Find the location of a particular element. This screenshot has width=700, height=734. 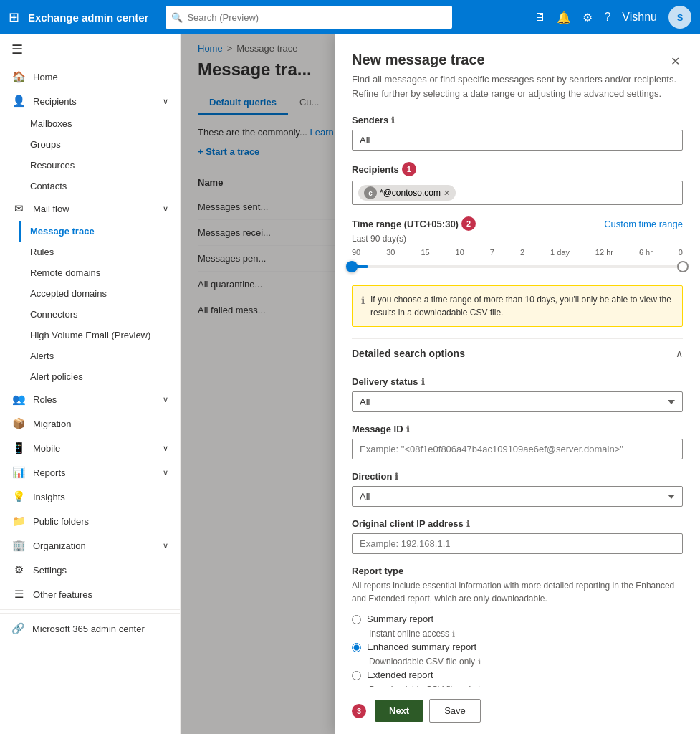

sidebar-item-rules: Rules is located at coordinates (105, 252).